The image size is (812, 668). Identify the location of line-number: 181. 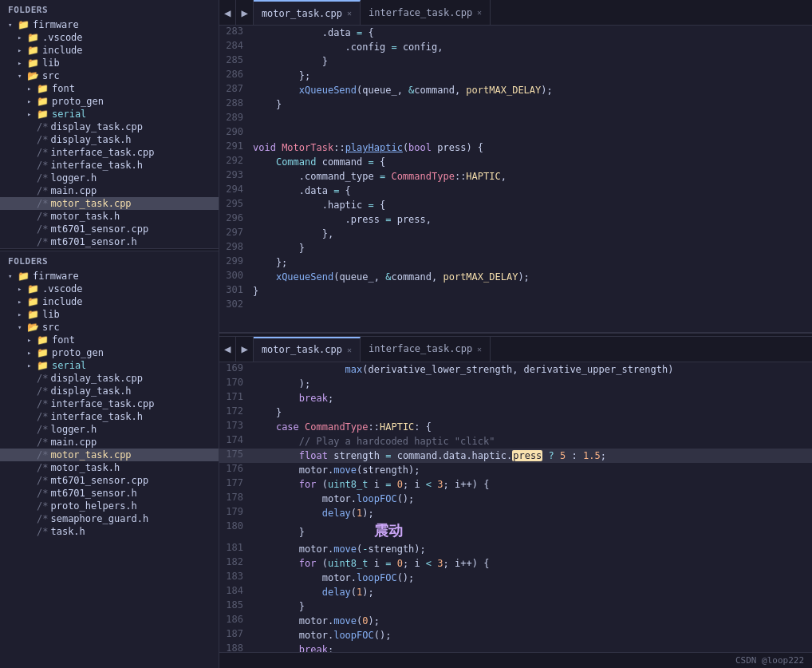
(235, 549).